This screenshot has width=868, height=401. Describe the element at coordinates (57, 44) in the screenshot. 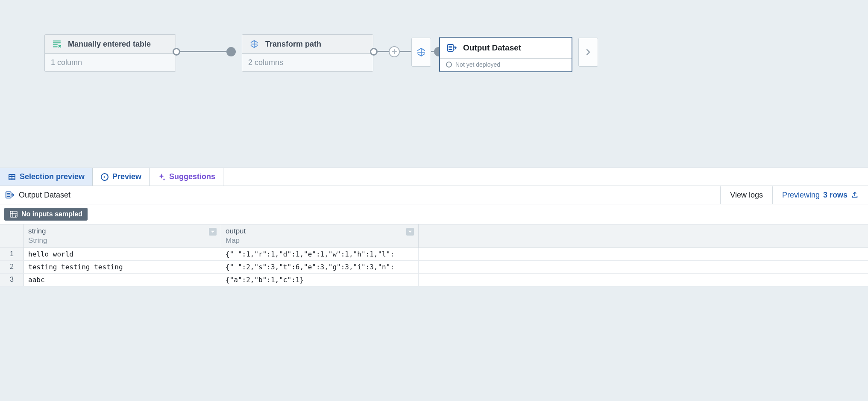

I see `manual-table-icon` at that location.